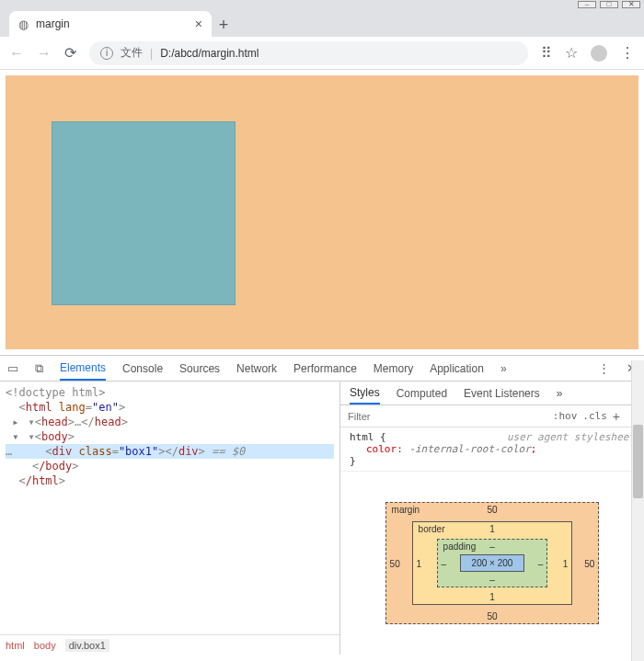 Image resolution: width=644 pixels, height=661 pixels. What do you see at coordinates (491, 509) in the screenshot?
I see `bm-margin-top: 50` at bounding box center [491, 509].